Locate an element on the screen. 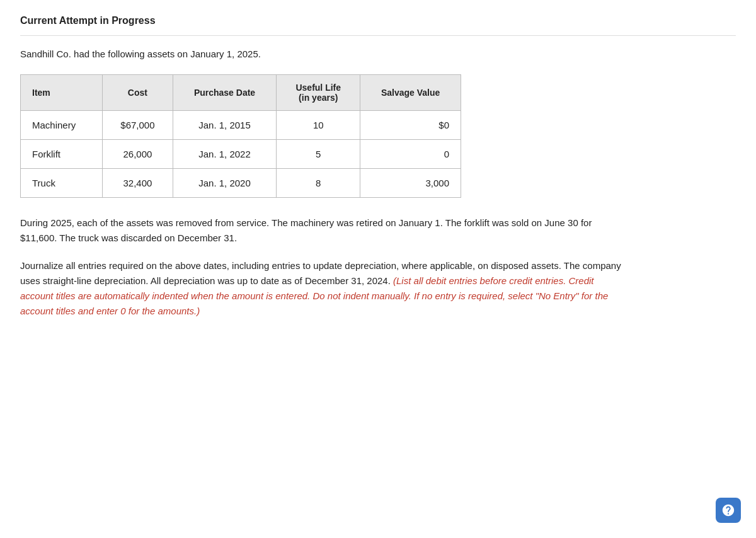 This screenshot has height=538, width=756. help-button is located at coordinates (728, 510).